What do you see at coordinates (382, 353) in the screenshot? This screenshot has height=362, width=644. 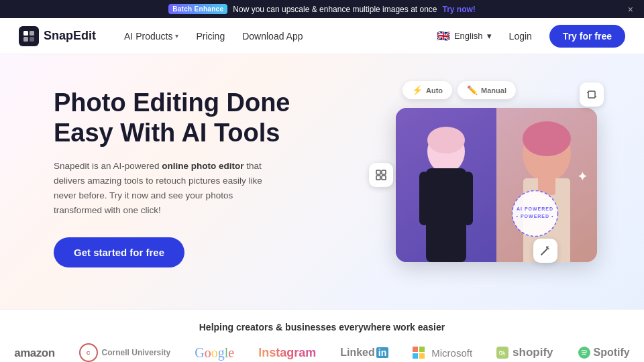 I see `linkedin-in-badge: in` at bounding box center [382, 353].